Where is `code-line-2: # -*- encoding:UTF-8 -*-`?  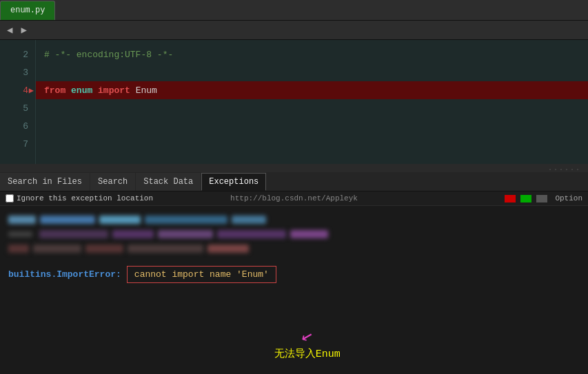 code-line-2: # -*- encoding:UTF-8 -*- is located at coordinates (312, 54).